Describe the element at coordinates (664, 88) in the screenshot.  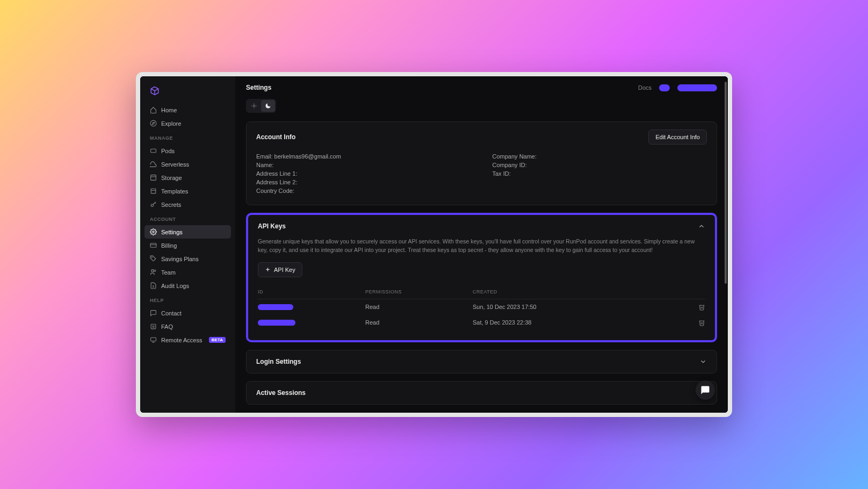
I see `redacted-balance` at that location.